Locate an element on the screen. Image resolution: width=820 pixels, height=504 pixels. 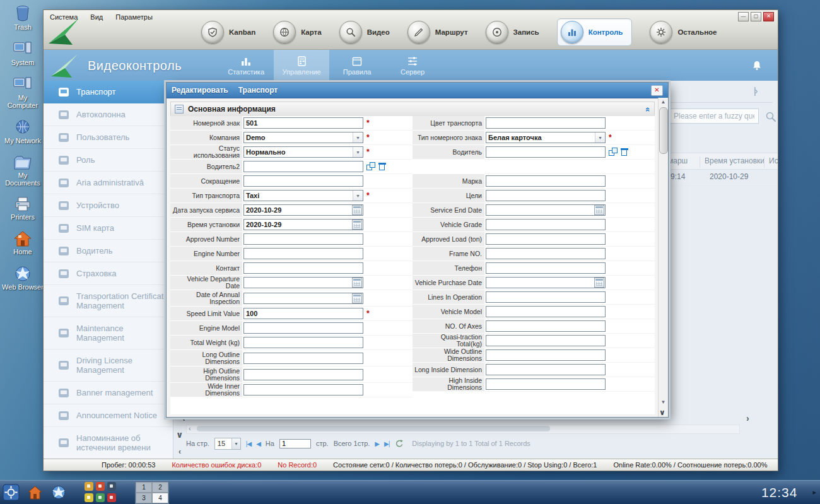
toolbar-button-control: Контроль is located at coordinates (595, 32).